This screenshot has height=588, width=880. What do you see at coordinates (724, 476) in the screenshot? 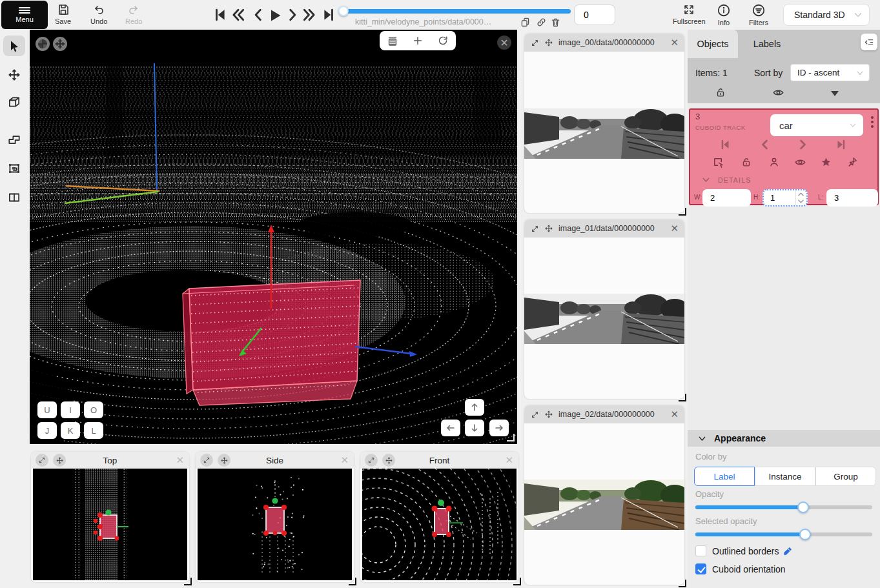
I see `color-by-label-button: Label` at bounding box center [724, 476].